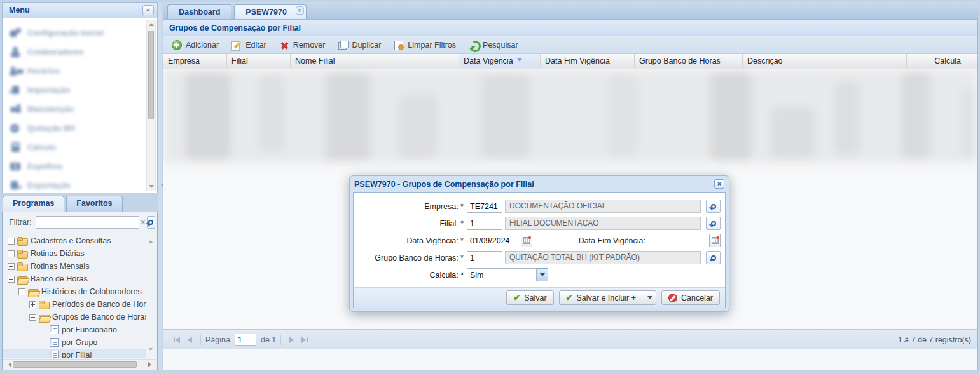 This screenshot has height=373, width=980. Describe the element at coordinates (360, 45) in the screenshot. I see `duplicar-button: Duplicar` at that location.